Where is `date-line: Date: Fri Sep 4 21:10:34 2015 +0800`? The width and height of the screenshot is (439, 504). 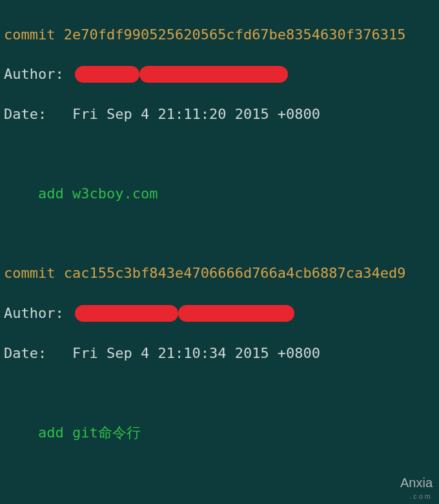 date-line: Date: Fri Sep 4 21:10:34 2015 +0800 is located at coordinates (220, 354).